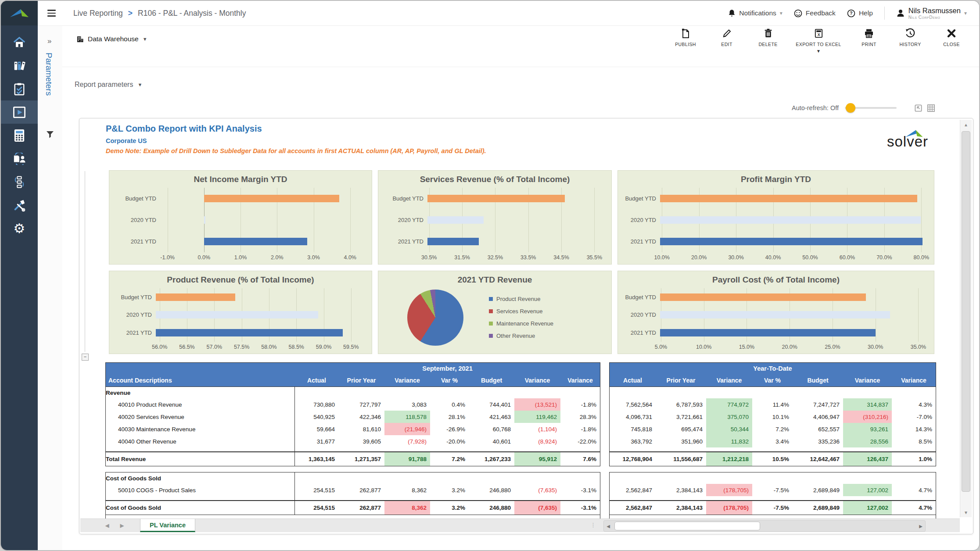  I want to click on open-in-new-icon, so click(918, 108).